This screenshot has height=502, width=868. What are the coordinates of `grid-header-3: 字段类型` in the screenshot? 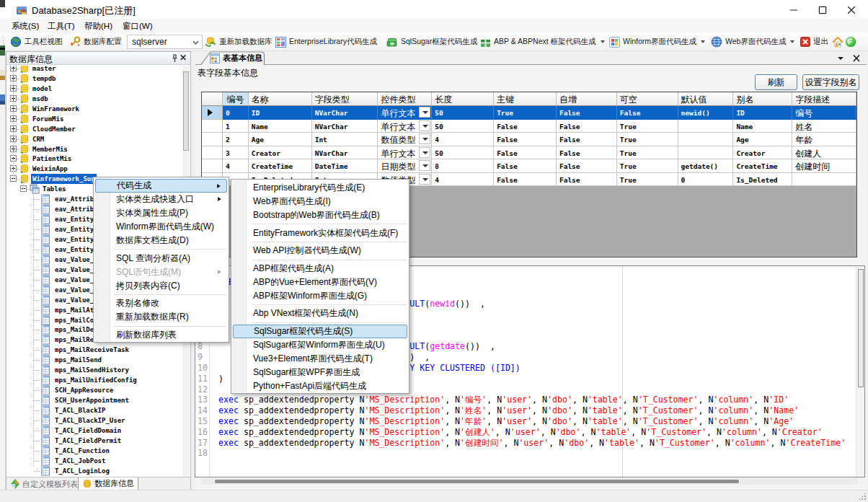 It's located at (345, 100).